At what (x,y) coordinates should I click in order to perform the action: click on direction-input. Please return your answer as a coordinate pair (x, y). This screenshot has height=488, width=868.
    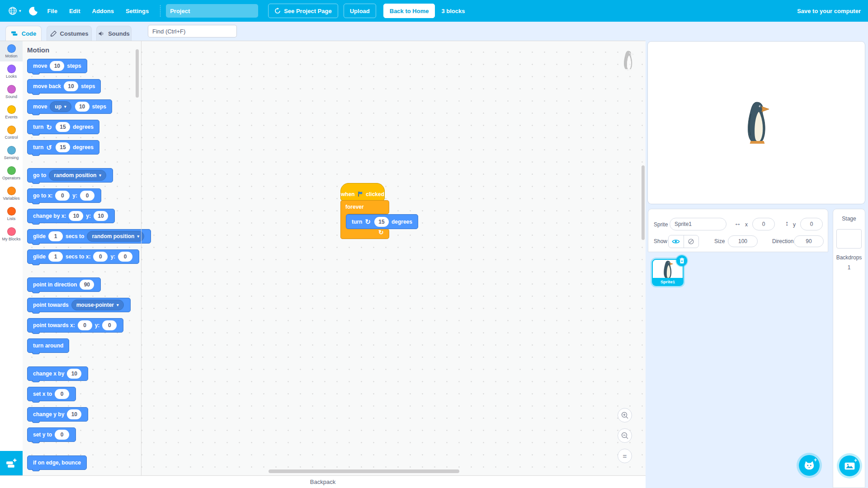
    Looking at the image, I should click on (809, 241).